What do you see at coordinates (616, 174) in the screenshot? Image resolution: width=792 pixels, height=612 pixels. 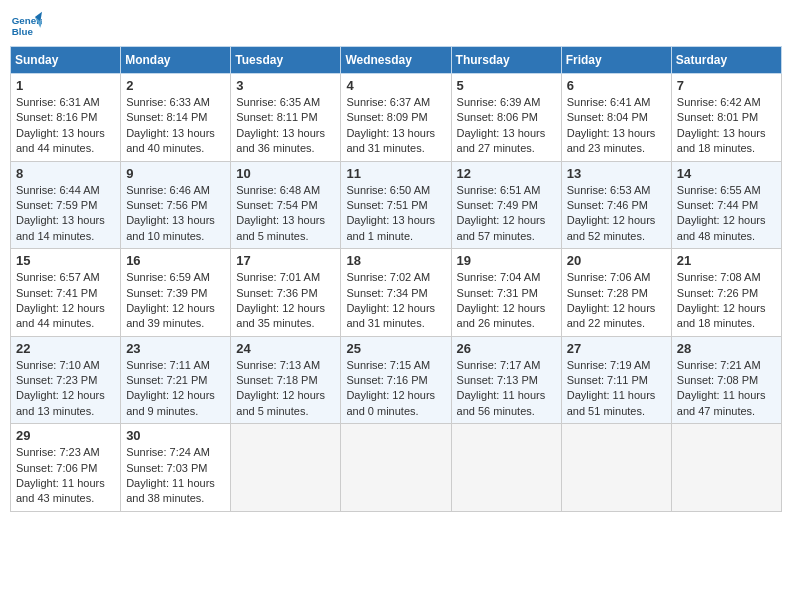 I see `day-number: 13` at bounding box center [616, 174].